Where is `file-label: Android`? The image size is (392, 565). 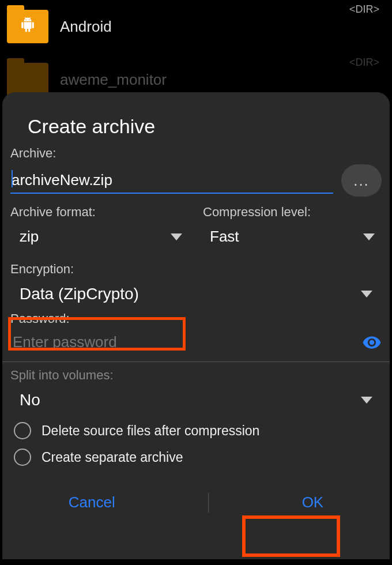
file-label: Android is located at coordinates (86, 27).